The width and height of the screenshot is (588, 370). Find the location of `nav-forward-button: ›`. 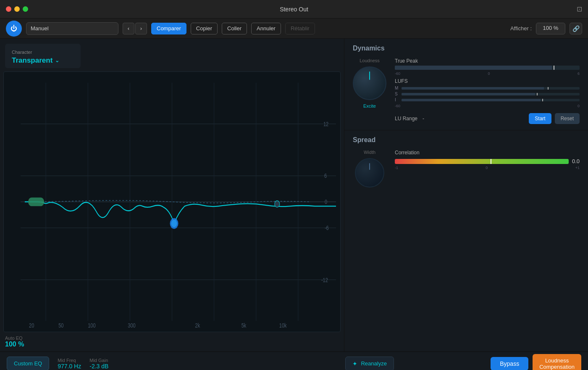

nav-forward-button: › is located at coordinates (141, 29).